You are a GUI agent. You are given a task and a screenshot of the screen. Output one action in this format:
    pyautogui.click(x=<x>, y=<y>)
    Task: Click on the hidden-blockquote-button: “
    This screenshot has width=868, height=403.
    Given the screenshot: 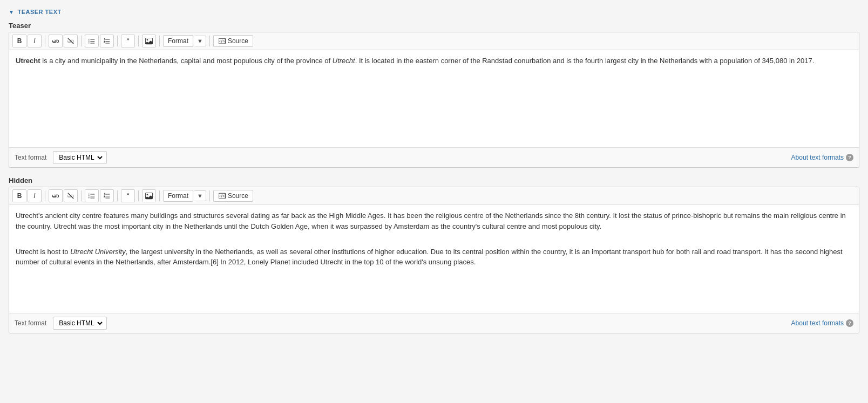 What is the action you would take?
    pyautogui.click(x=128, y=196)
    